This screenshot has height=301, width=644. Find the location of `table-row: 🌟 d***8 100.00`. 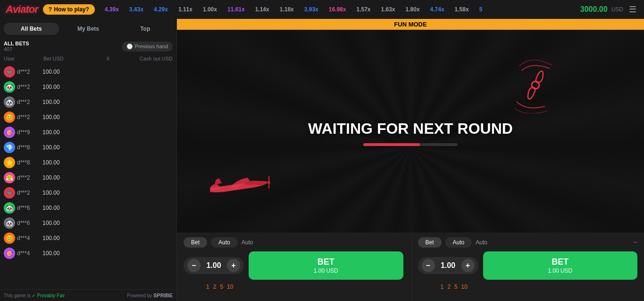

table-row: 🌟 d***8 100.00 is located at coordinates (88, 163).